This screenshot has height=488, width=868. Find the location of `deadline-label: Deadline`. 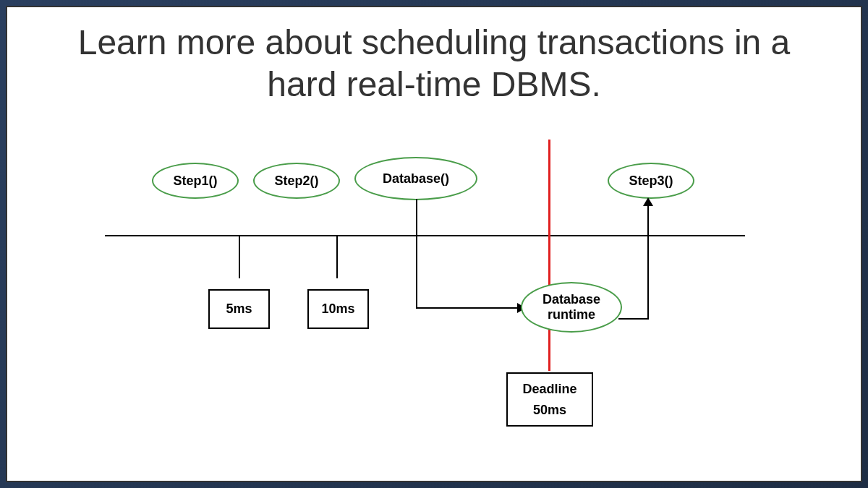

deadline-label: Deadline is located at coordinates (550, 389).